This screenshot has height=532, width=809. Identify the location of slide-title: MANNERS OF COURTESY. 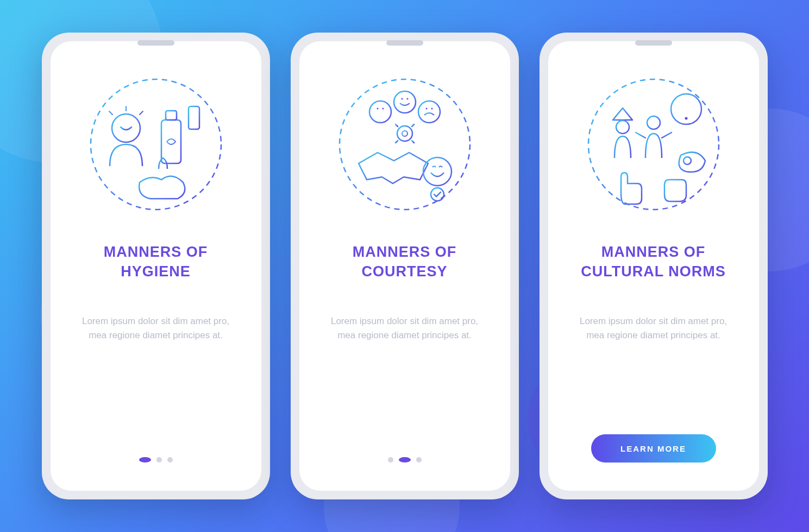
(405, 262).